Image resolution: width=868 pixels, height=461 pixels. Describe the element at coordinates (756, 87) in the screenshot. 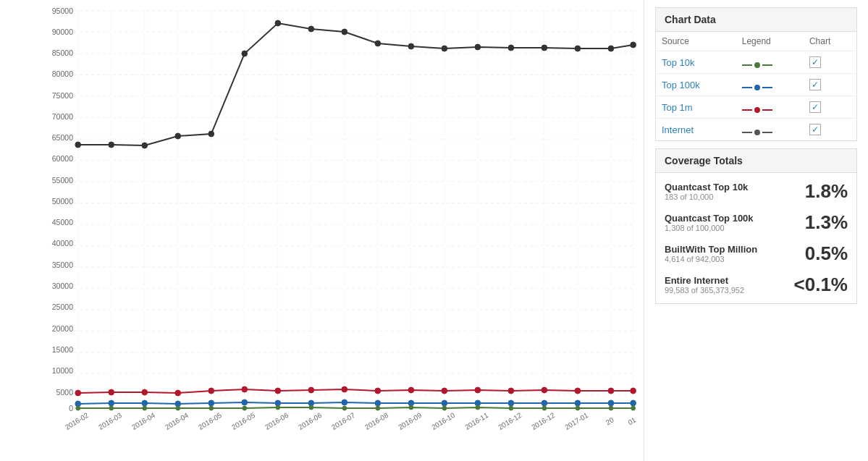

I see `chart-data-table: Source Legend Chart Top 10k ✓` at that location.